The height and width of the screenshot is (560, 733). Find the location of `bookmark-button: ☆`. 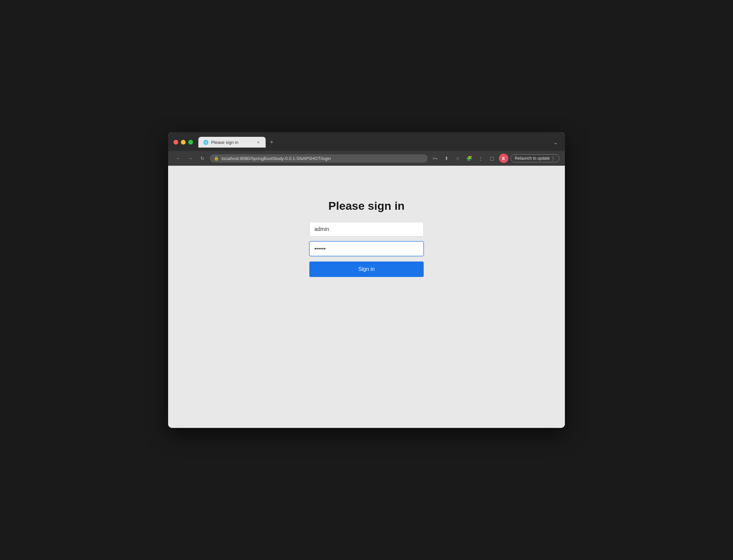

bookmark-button: ☆ is located at coordinates (458, 158).